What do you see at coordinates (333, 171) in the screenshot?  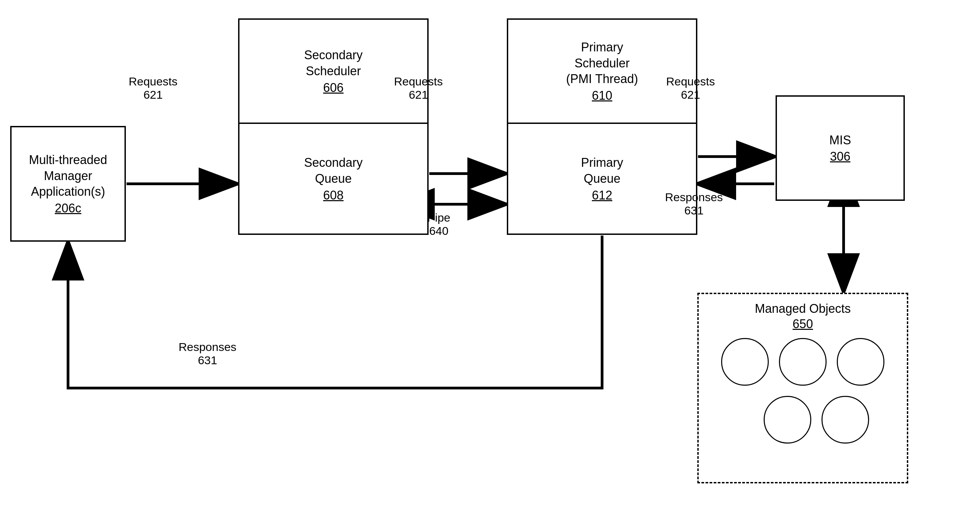 I see `secondary-queue-title: SecondaryQueue` at bounding box center [333, 171].